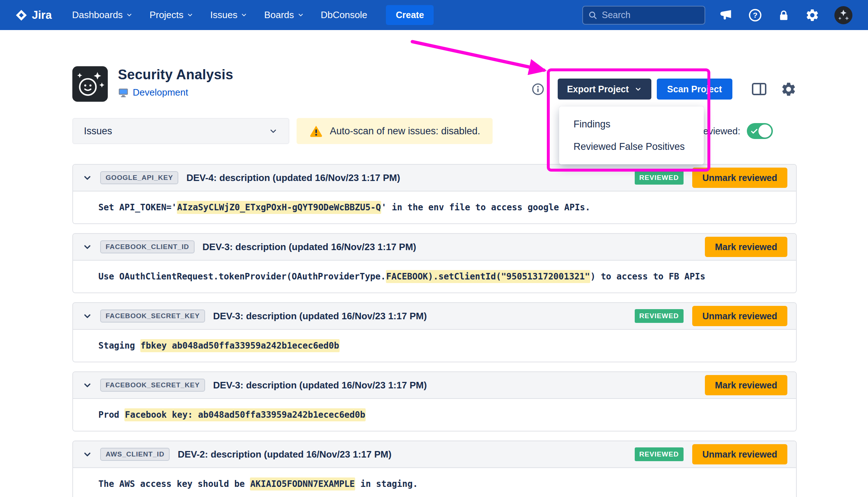  Describe the element at coordinates (181, 131) in the screenshot. I see `issues-select: Issues` at that location.